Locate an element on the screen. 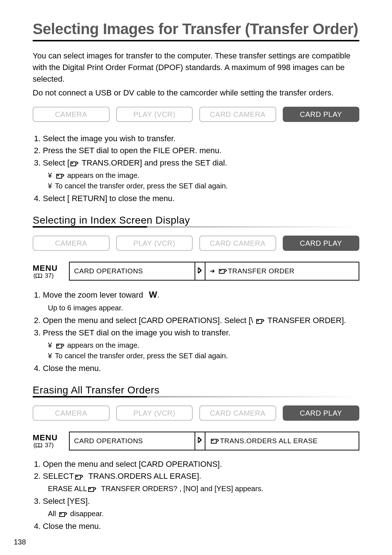 The height and width of the screenshot is (555, 392). step-3: Press the SET dial on the image you wish… is located at coordinates (201, 344).